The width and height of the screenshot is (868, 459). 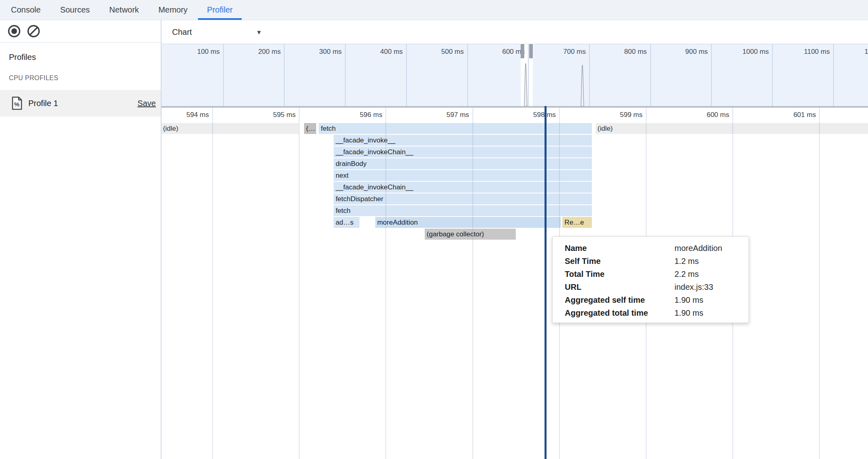 What do you see at coordinates (83, 104) in the screenshot?
I see `profile-name: Profile 1` at bounding box center [83, 104].